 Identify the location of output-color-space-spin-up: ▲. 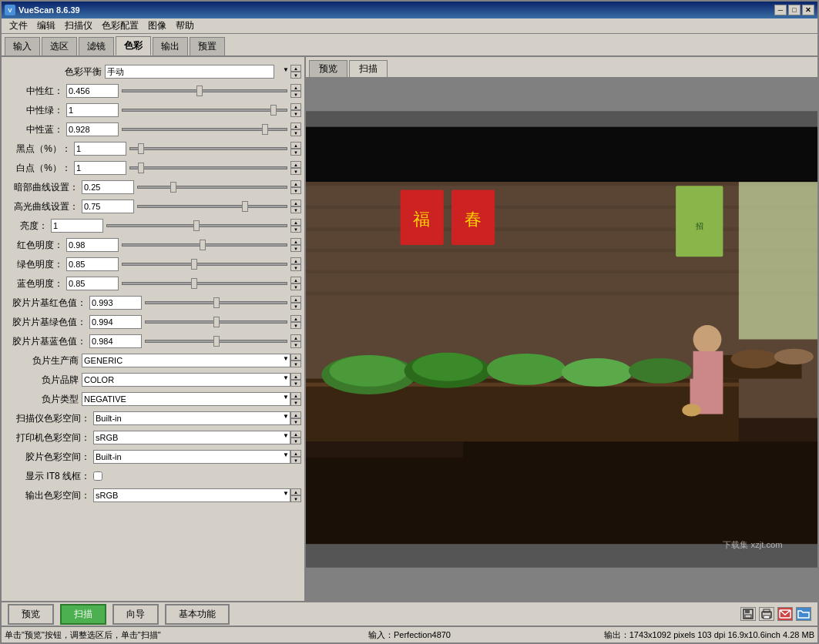
(296, 491).